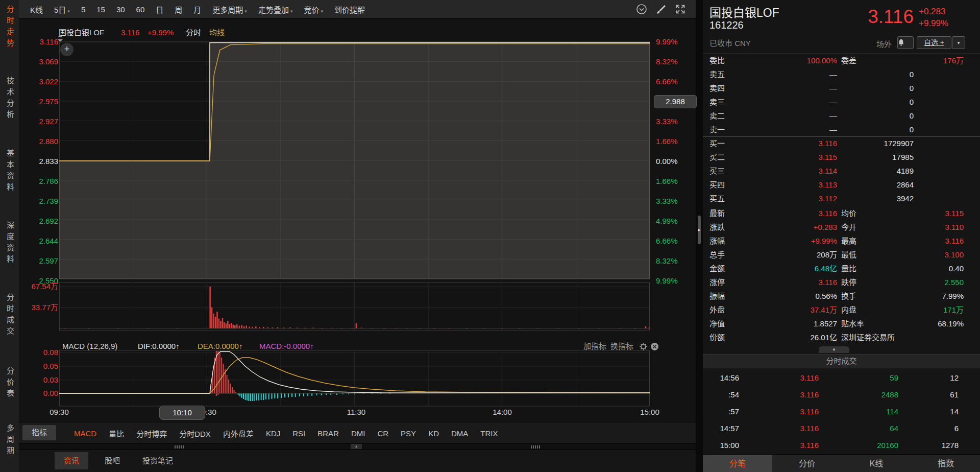 The image size is (980, 472). What do you see at coordinates (10, 316) in the screenshot?
I see `sidebar-item-5: 分时成交` at bounding box center [10, 316].